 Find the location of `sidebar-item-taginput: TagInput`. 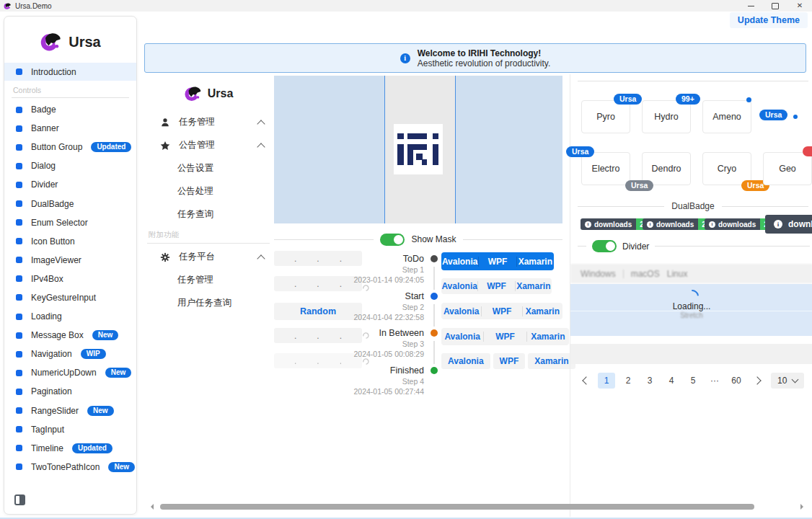

sidebar-item-taginput: TagInput is located at coordinates (71, 430).